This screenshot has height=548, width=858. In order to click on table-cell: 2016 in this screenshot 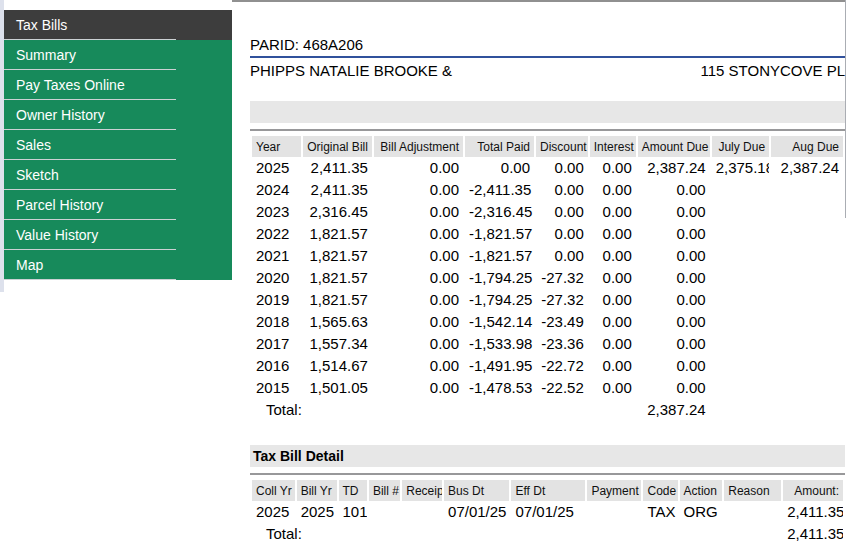, I will do `click(276, 366)`.